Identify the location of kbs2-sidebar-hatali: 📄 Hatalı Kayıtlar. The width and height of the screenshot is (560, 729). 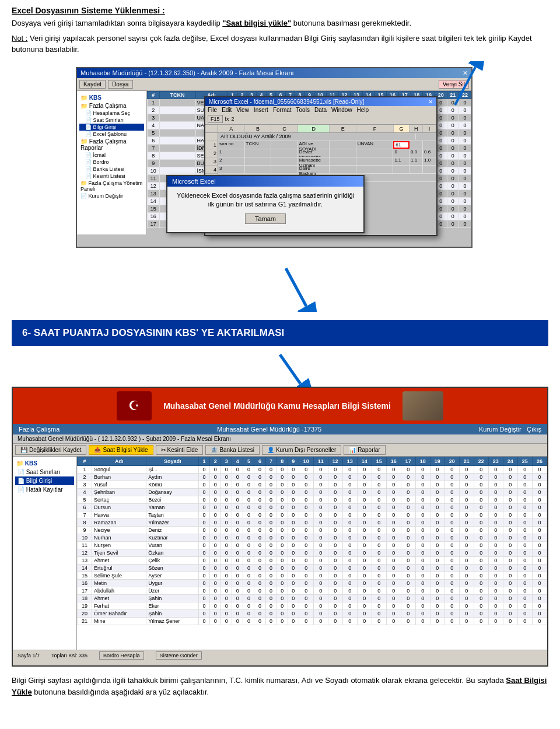
(44, 490).